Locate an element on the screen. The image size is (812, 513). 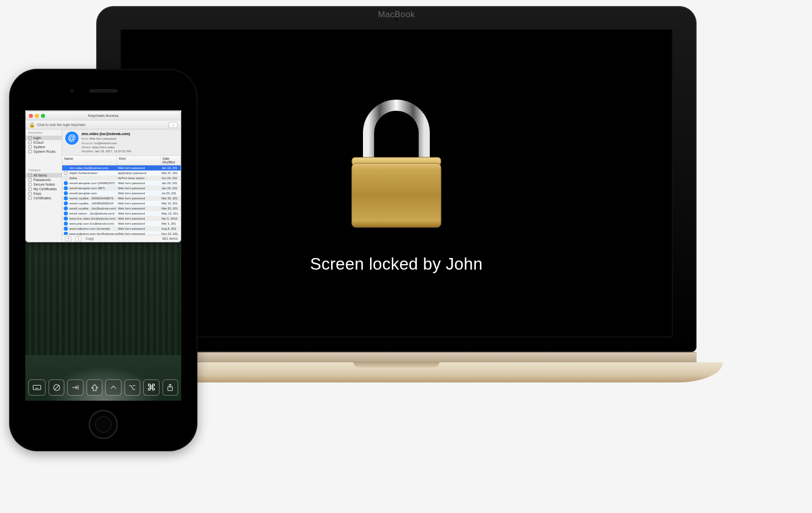
sidebar-category-certificates: Certificates is located at coordinates (44, 198).